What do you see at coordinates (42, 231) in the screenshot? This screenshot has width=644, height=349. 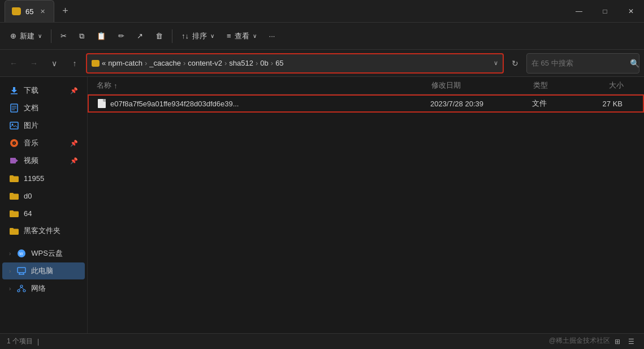 I see `sidebar-hacker-folder-label: 黑客文件夹` at bounding box center [42, 231].